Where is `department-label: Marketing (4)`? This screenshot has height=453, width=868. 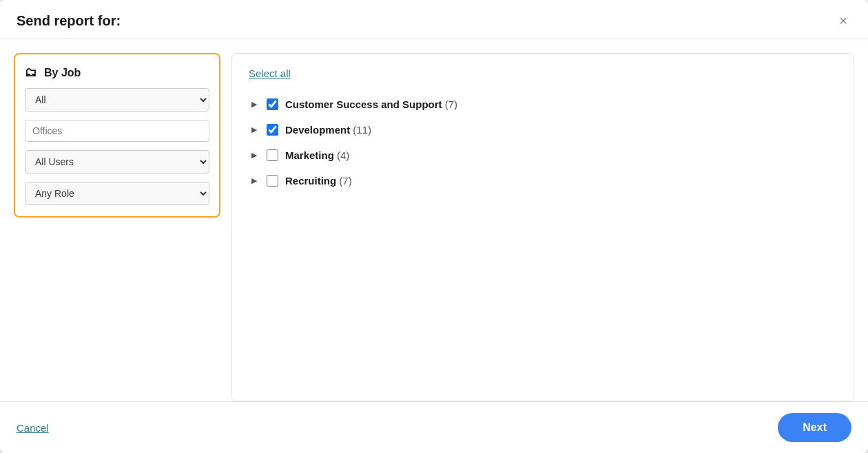
department-label: Marketing (4) is located at coordinates (317, 156).